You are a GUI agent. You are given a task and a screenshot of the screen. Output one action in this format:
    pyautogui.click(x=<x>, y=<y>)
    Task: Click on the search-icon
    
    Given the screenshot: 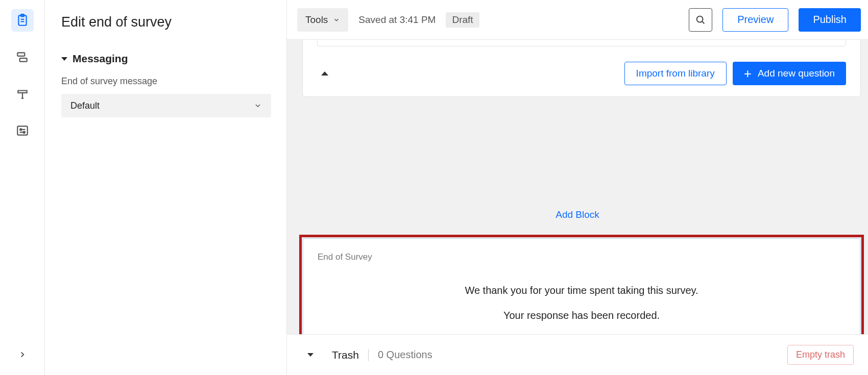 What is the action you would take?
    pyautogui.click(x=701, y=20)
    